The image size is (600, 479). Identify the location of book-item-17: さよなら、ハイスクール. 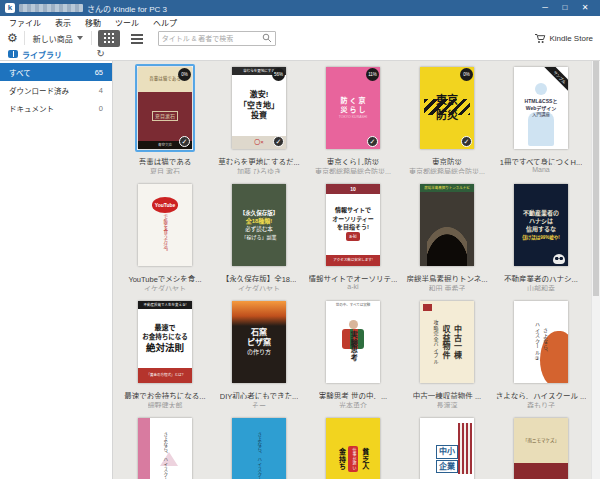
(259, 447).